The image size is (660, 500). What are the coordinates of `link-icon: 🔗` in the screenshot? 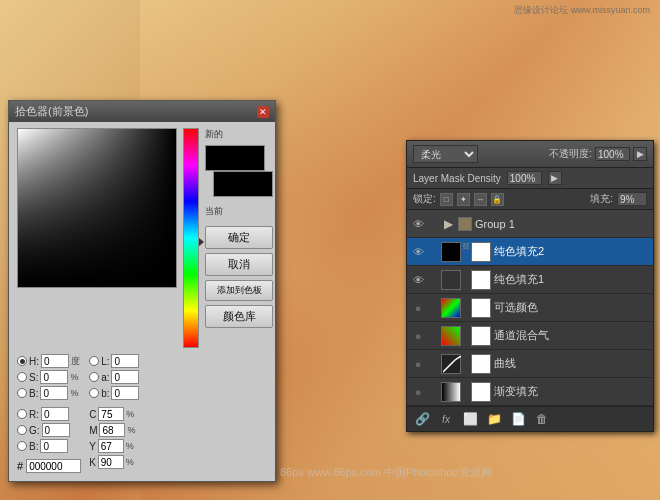 It's located at (422, 419).